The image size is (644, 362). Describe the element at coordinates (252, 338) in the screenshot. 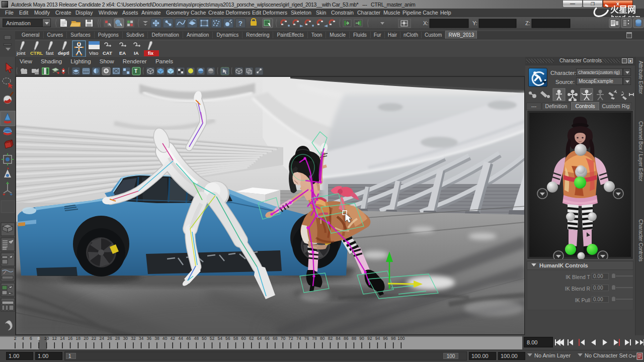

I see `svg-text: 62` at that location.